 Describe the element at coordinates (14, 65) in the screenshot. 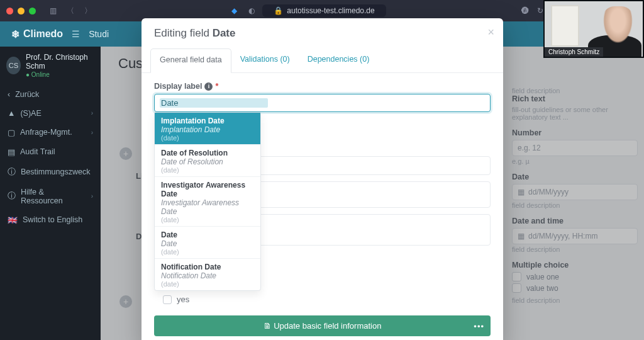

I see `avatar: CS` at that location.